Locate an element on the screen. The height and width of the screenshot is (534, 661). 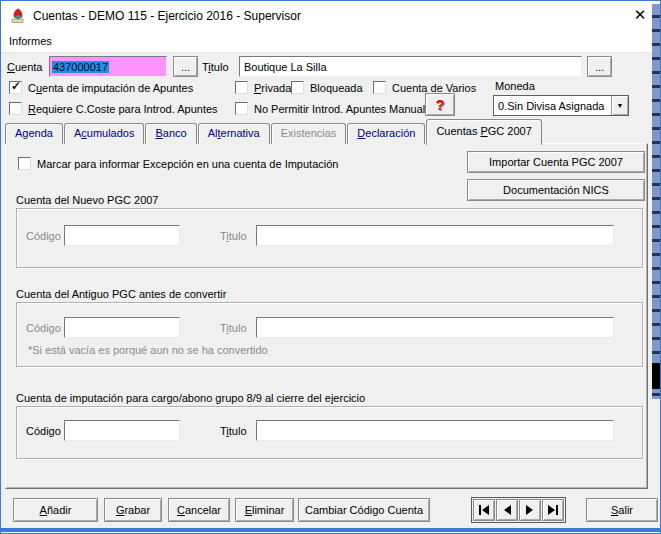
requiere-ccoste-label: Requiere C.Coste para Introd. Apuntes is located at coordinates (123, 109).